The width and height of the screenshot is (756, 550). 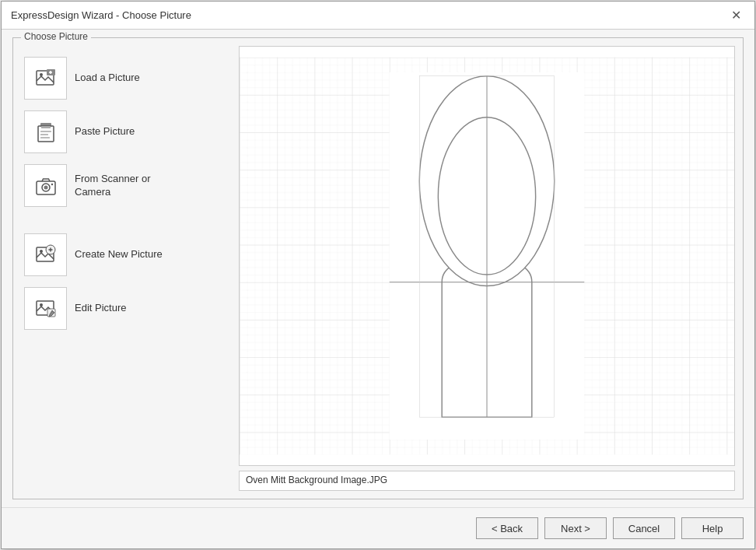 I want to click on edit-picture-icon, so click(x=46, y=309).